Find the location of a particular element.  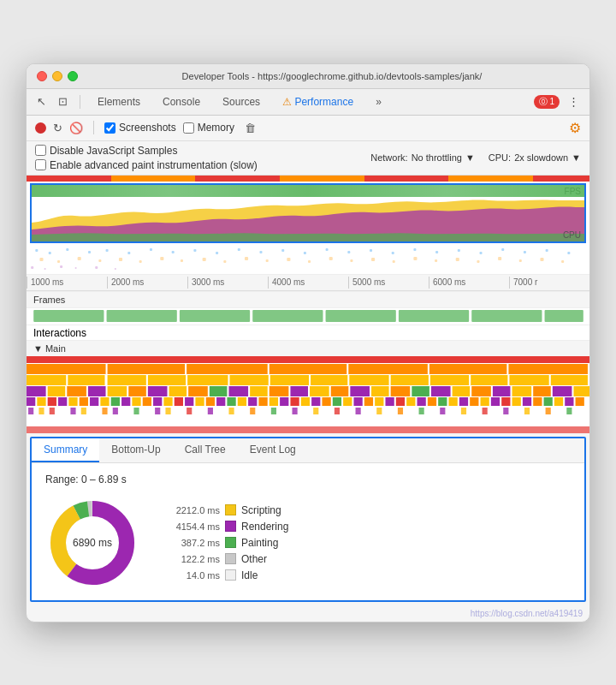

range-text: Range: 0 – 6.89 s is located at coordinates (308, 480).